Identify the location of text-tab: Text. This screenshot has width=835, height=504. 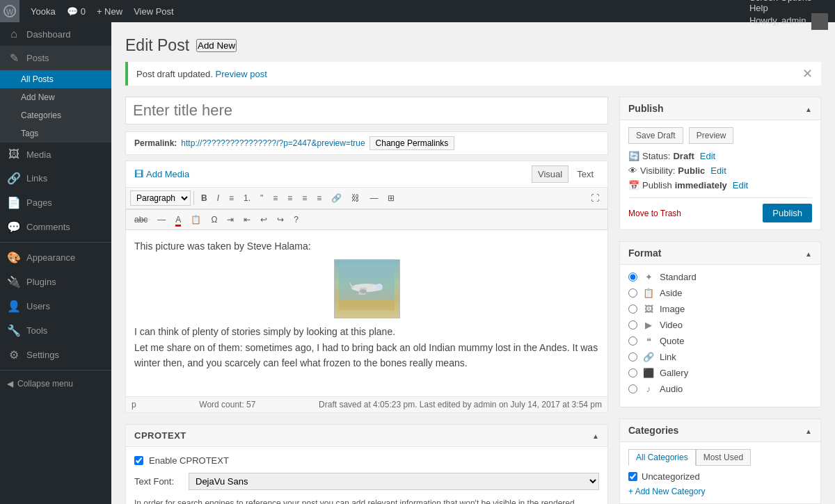
(585, 174).